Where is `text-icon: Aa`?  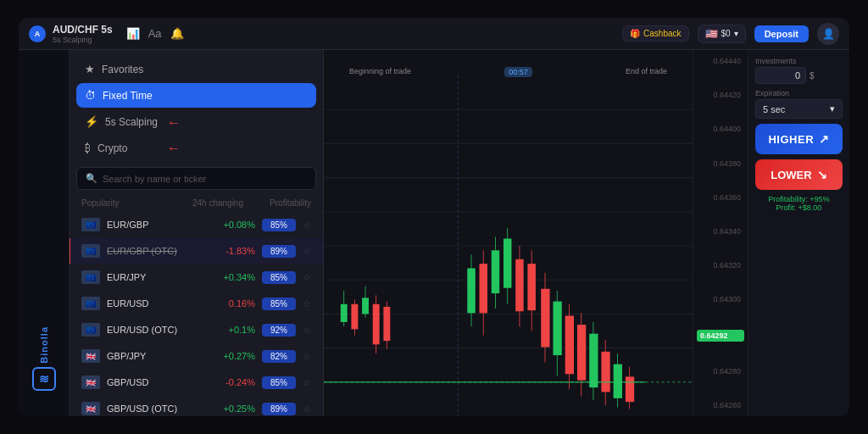 text-icon: Aa is located at coordinates (155, 34).